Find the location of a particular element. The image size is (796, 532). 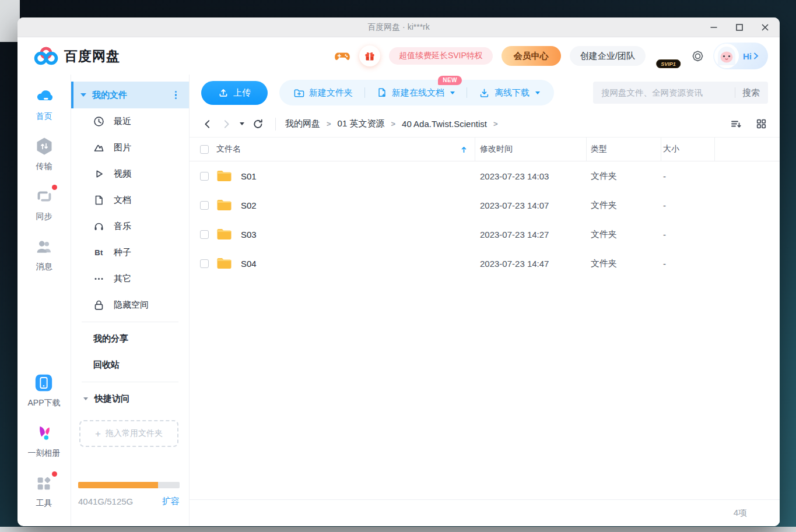

sidebar-item-music: 音乐 is located at coordinates (130, 226).